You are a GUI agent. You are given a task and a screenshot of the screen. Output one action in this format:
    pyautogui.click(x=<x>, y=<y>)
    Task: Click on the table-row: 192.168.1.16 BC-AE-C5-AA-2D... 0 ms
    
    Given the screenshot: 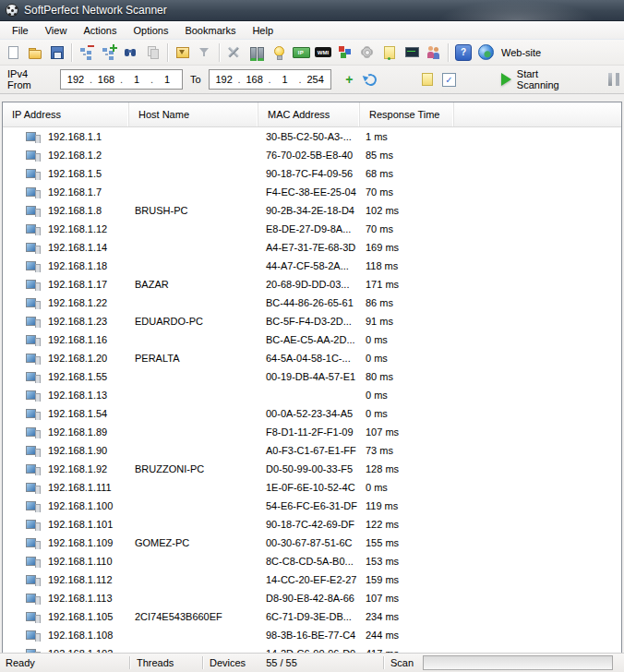 What is the action you would take?
    pyautogui.click(x=312, y=340)
    